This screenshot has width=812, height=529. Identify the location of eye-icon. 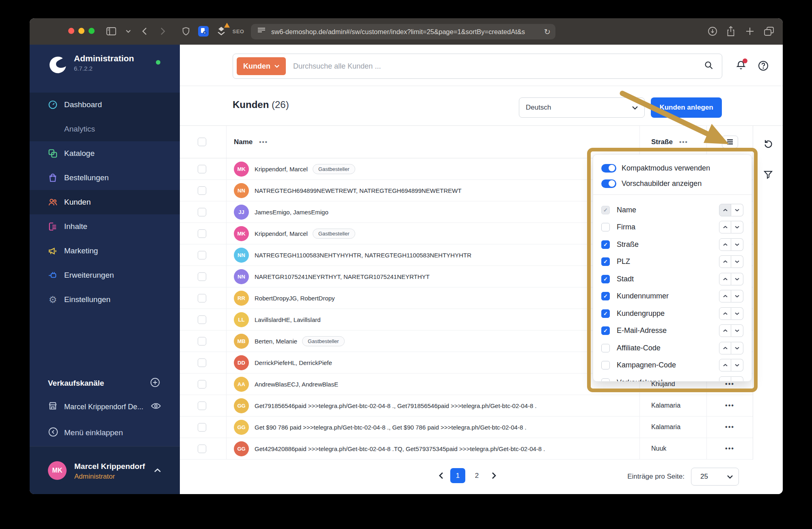
(156, 407).